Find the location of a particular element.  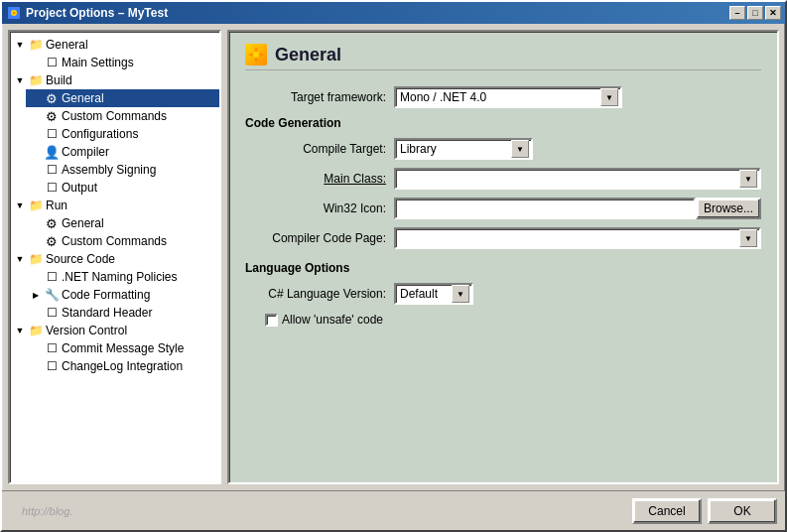

tree-item-assembly-signing: ☐ Assembly Signing is located at coordinates (123, 170).